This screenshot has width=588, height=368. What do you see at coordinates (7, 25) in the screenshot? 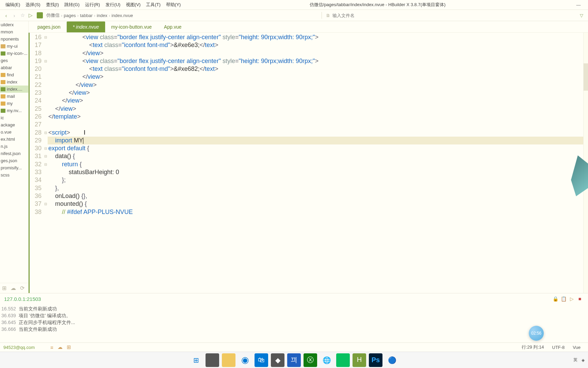
I see `tree-item-label: uilderx` at bounding box center [7, 25].